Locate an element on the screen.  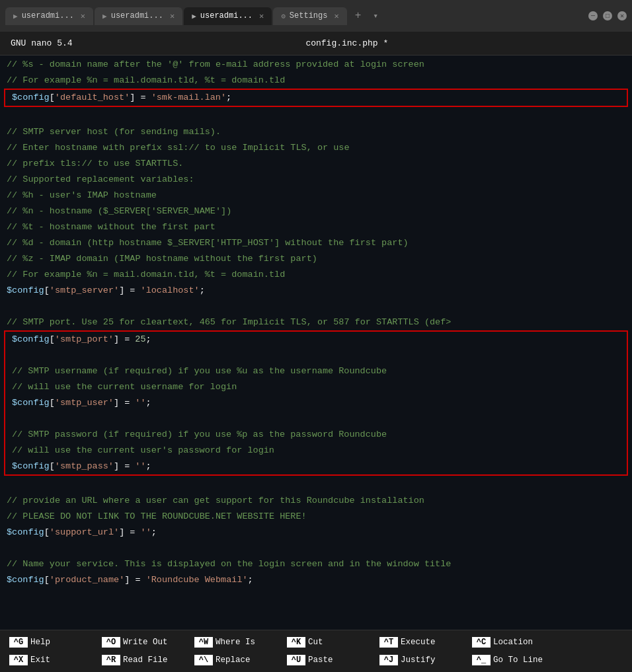
label-whereis: Where Is is located at coordinates (235, 642).